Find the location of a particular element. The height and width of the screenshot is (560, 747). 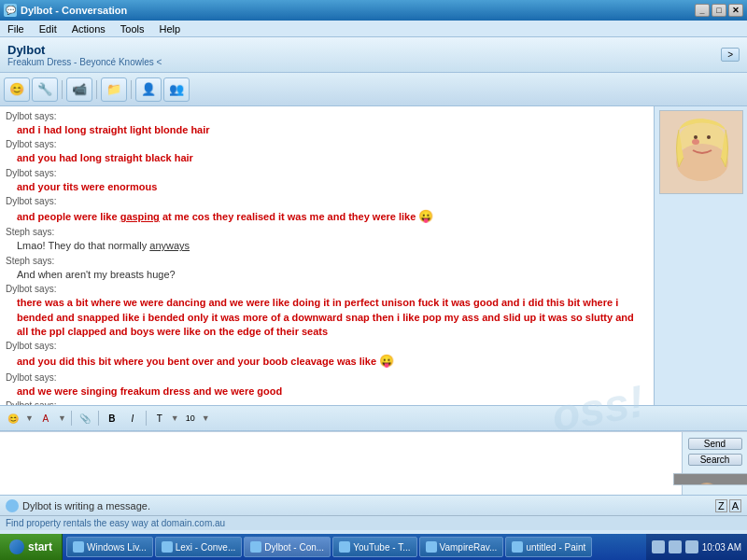

format-bold-button: B is located at coordinates (112, 418).